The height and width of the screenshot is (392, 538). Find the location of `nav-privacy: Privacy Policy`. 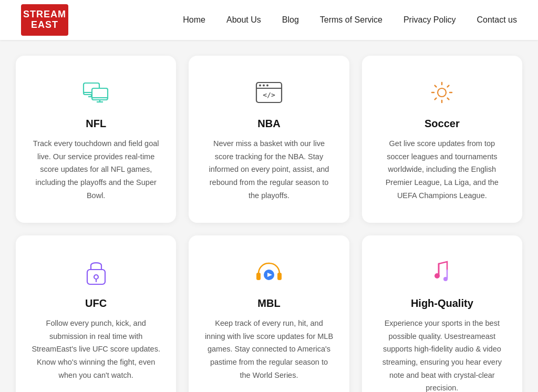

nav-privacy: Privacy Policy is located at coordinates (430, 20).